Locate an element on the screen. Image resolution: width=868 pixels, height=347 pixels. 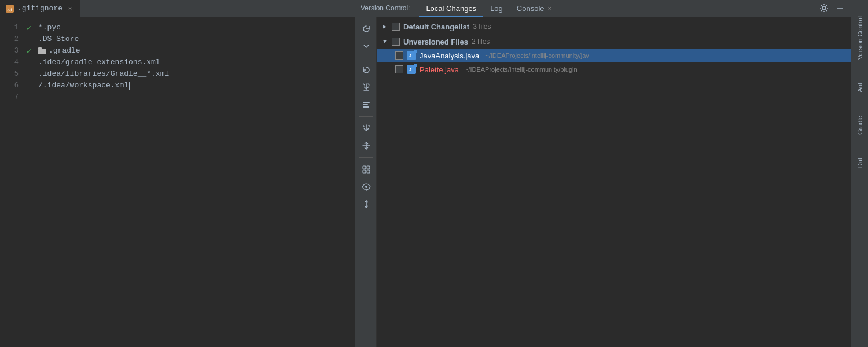
code-line-3: .gradle is located at coordinates (195, 51).